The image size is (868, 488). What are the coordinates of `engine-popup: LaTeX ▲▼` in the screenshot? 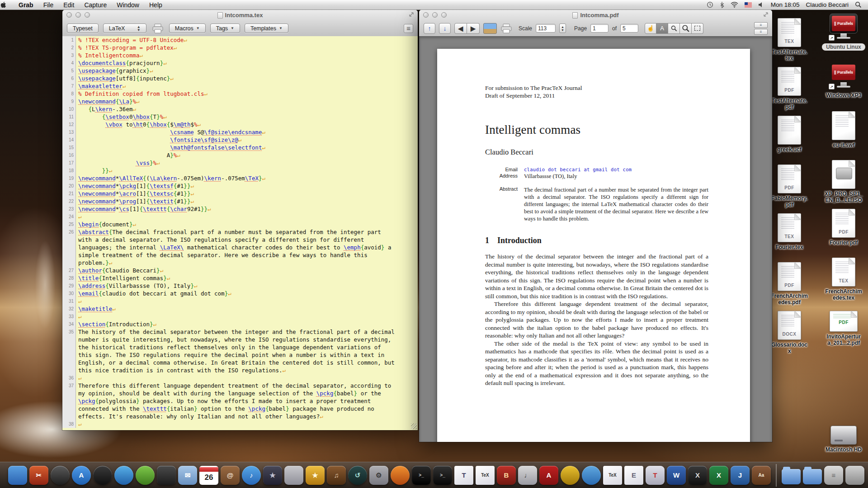 It's located at (125, 28).